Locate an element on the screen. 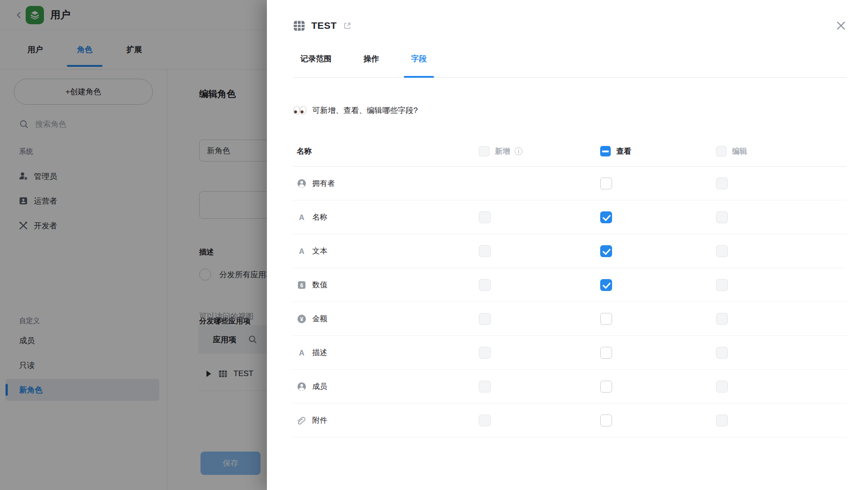 Image resolution: width=868 pixels, height=490 pixels. modal-tab-2: 字段 is located at coordinates (419, 63).